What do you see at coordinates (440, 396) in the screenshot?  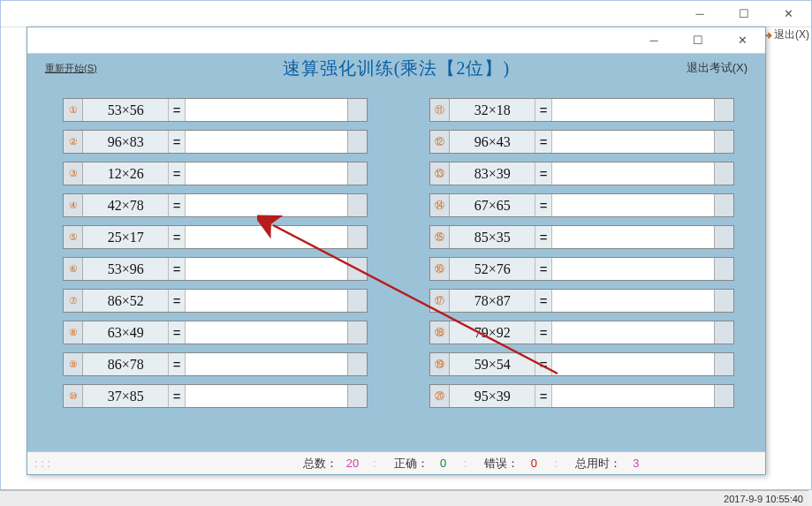 I see `problem-number: ⑳` at bounding box center [440, 396].